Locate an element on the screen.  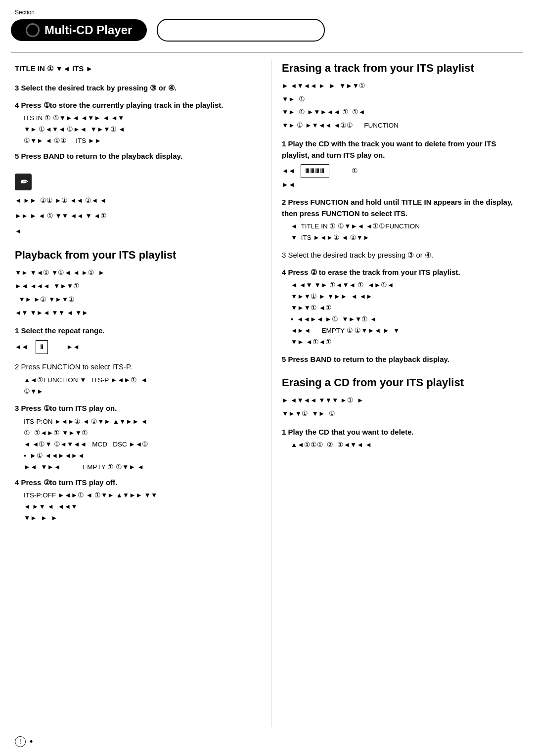
et-step4-para: 4 Press ② to erase the track from your I… is located at coordinates (403, 308).